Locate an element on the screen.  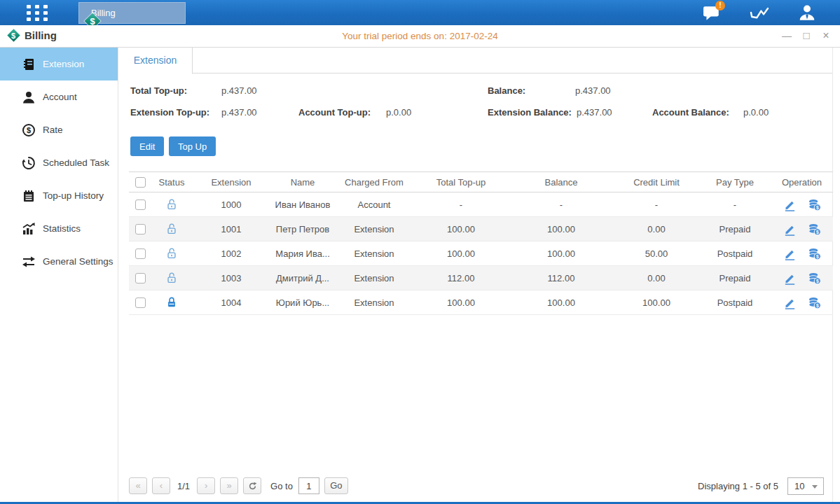
chevron-down-icon is located at coordinates (815, 487).